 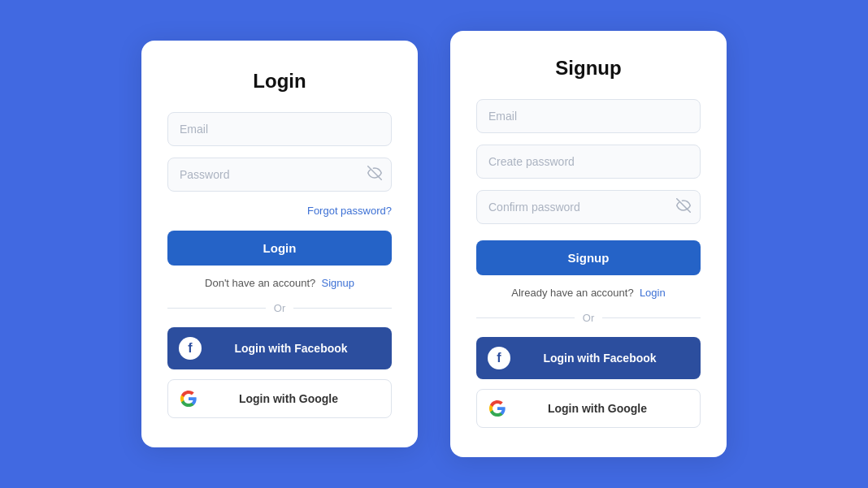 I want to click on login-or-text: Or, so click(x=280, y=309).